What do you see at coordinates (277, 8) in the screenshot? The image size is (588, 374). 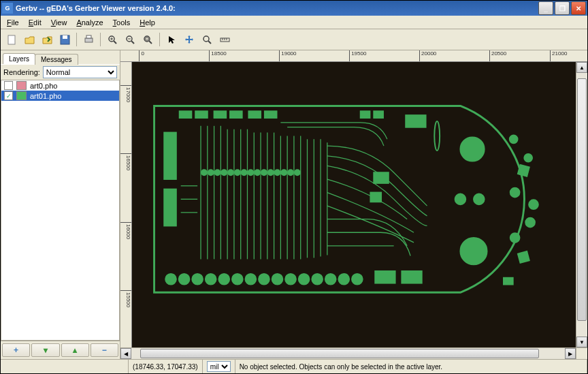 I see `window-title: Gerbv -- gEDA's Gerber Viewer version 2.…` at bounding box center [277, 8].